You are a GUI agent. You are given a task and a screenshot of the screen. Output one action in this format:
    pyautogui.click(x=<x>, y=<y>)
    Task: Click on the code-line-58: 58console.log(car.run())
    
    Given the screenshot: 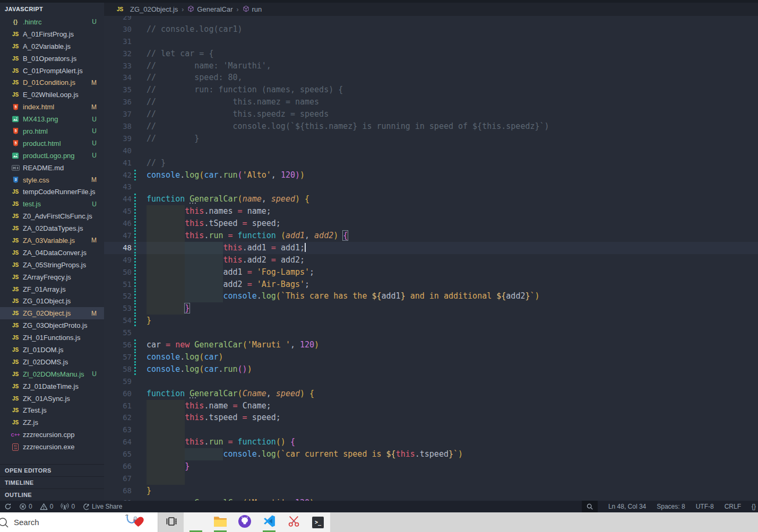 What is the action you would take?
    pyautogui.click(x=431, y=369)
    